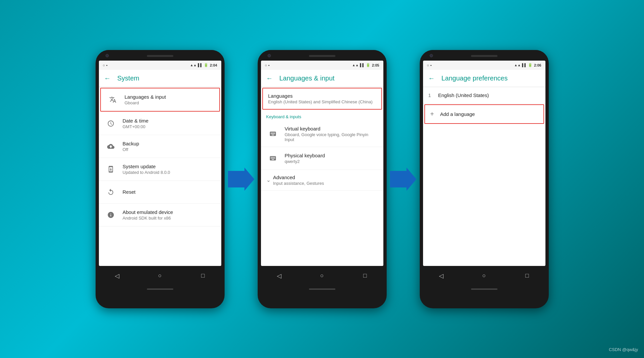 The image size is (644, 358). I want to click on settings-item-datetime: Date & time GMT+00:00, so click(160, 124).